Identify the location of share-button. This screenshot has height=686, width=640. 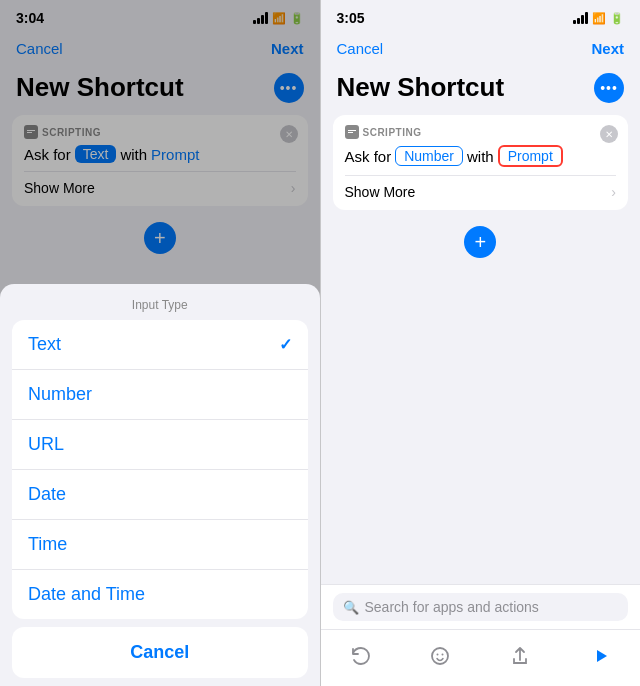
(520, 656).